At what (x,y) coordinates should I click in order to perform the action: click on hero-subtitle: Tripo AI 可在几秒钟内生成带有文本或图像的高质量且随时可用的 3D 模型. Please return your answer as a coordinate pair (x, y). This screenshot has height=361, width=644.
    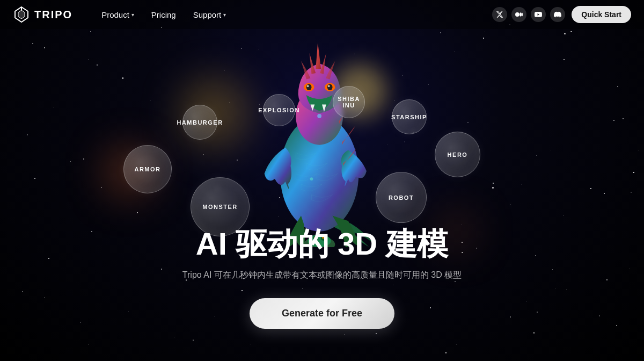
    Looking at the image, I should click on (322, 275).